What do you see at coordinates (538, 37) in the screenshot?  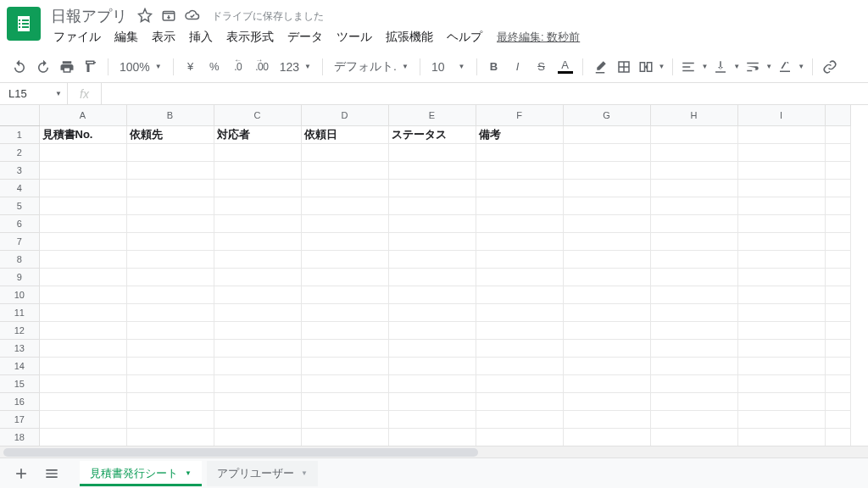 I see `last-edit-link: 最終編集: 数秒前` at bounding box center [538, 37].